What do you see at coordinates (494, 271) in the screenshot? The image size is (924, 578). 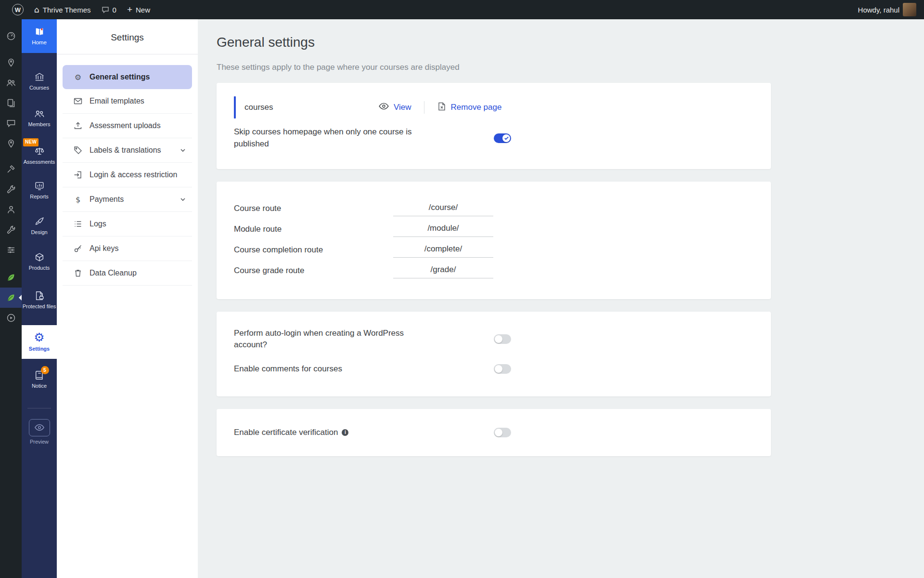 I see `route-row: Course grade route` at bounding box center [494, 271].